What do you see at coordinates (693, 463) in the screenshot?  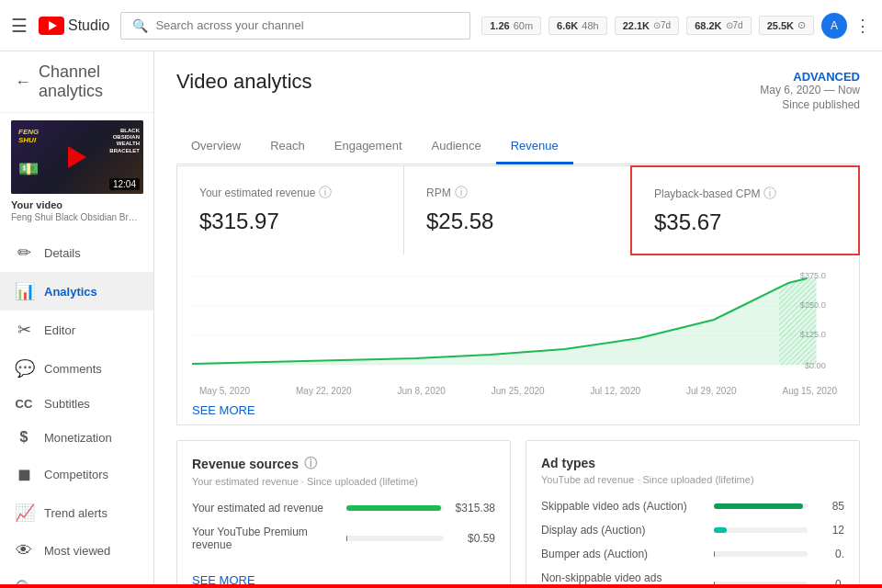 I see `ad-types-title: Ad types` at bounding box center [693, 463].